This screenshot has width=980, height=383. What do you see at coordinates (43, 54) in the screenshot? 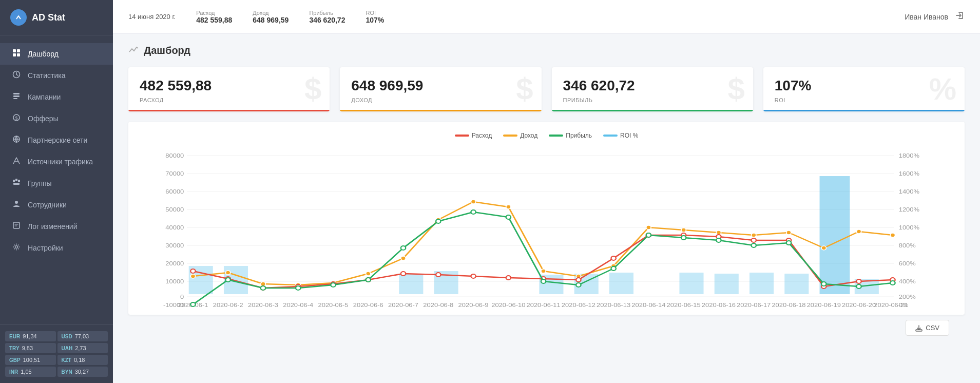
I see `sidebar-item-label: Дашборд` at bounding box center [43, 54].